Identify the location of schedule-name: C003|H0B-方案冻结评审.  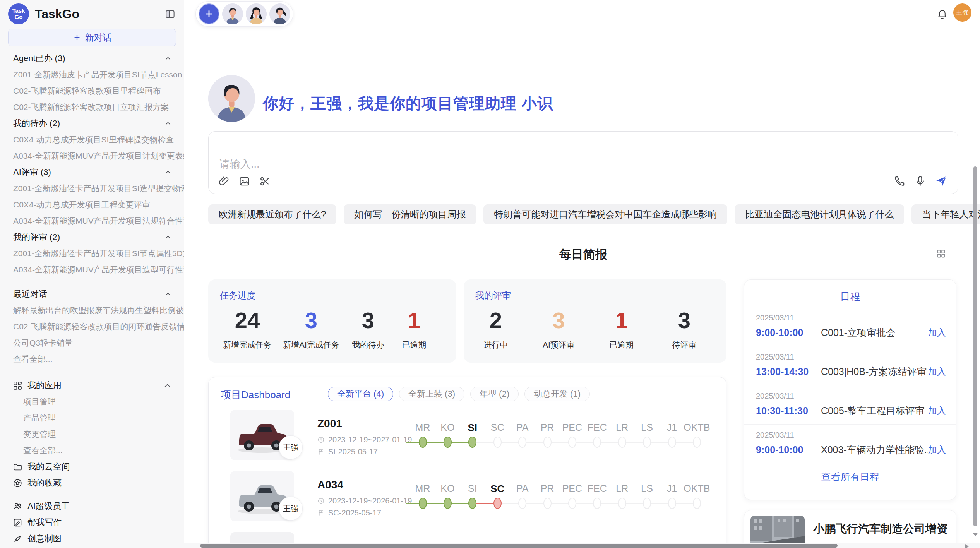
(875, 372).